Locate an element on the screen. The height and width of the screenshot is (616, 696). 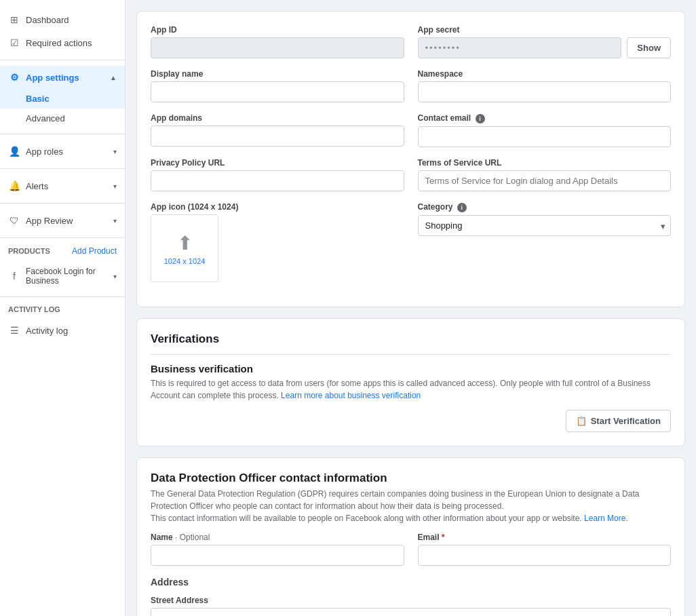
display-name-input is located at coordinates (277, 92).